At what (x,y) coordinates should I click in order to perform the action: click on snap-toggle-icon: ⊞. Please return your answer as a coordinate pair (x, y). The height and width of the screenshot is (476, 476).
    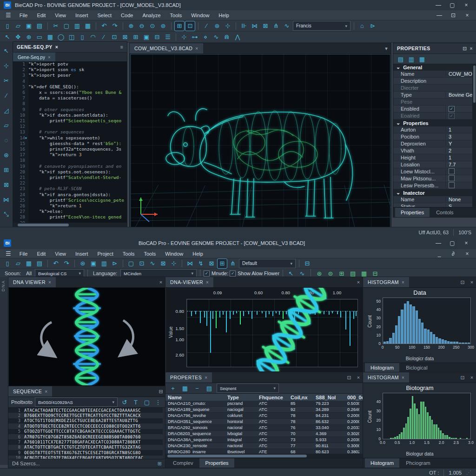
    Looking at the image, I should click on (179, 26).